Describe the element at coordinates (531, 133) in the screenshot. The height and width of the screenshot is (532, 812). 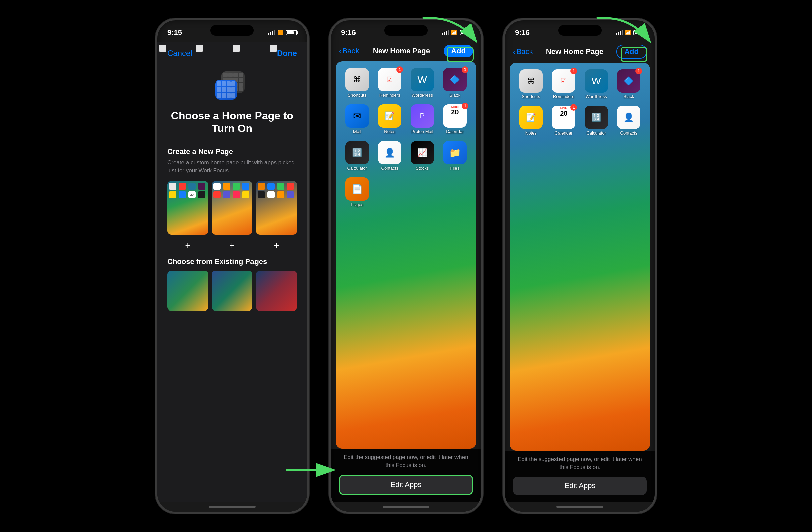
I see `notes-label-3: Notes` at that location.